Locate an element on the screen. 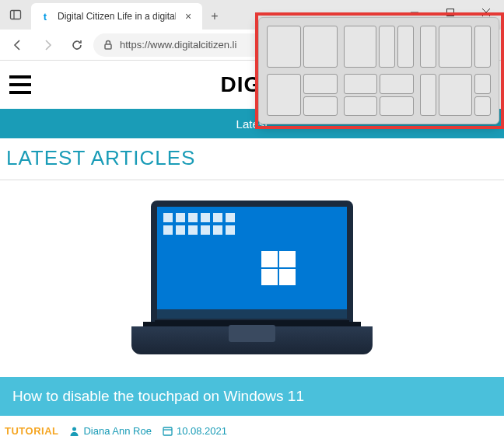 The height and width of the screenshot is (443, 504). menu-button is located at coordinates (23, 85).